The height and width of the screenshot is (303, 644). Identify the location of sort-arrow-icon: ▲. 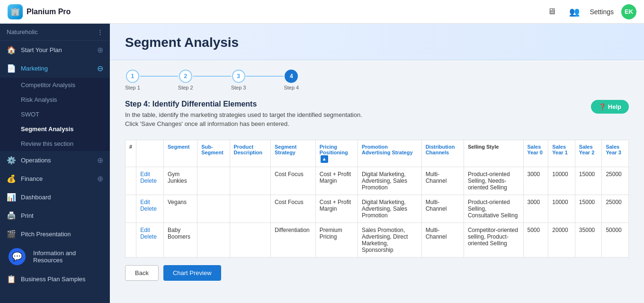
(324, 159).